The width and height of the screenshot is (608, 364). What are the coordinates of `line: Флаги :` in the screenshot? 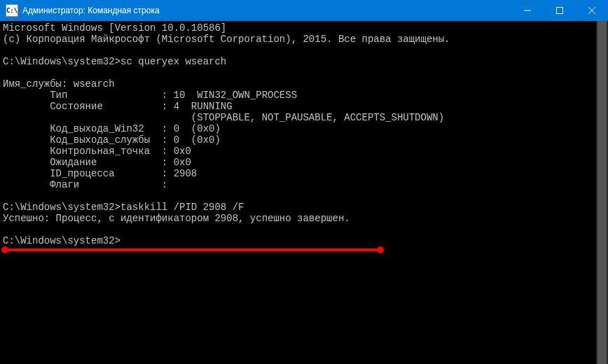 It's located at (85, 185).